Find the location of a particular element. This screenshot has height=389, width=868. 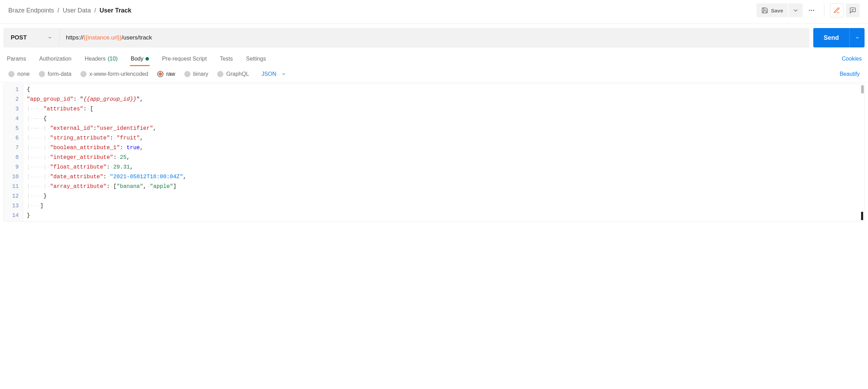

radio-graphql: GraphQL is located at coordinates (233, 74).